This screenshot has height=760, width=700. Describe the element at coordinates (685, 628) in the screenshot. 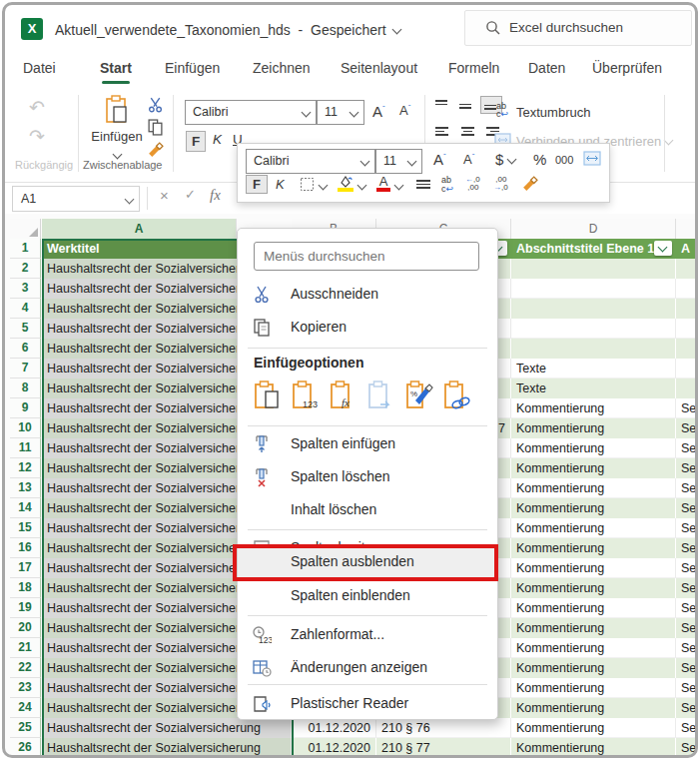

I see `cell-E20: Se` at that location.